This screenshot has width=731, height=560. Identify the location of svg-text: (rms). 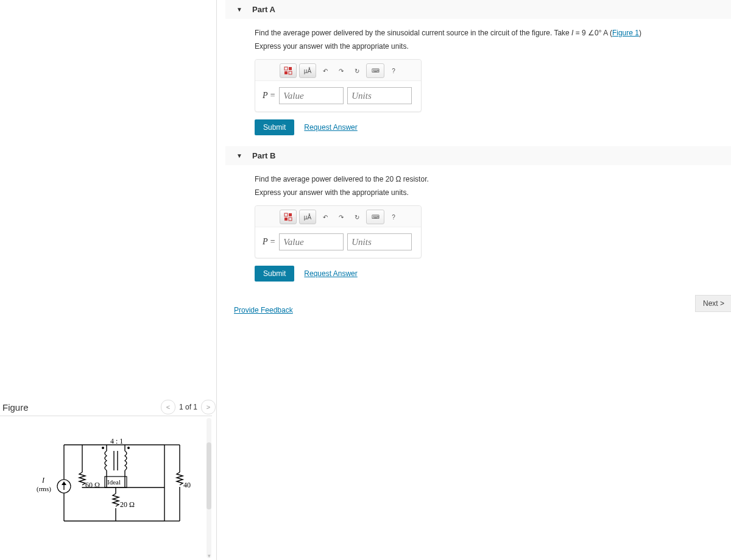
(44, 489).